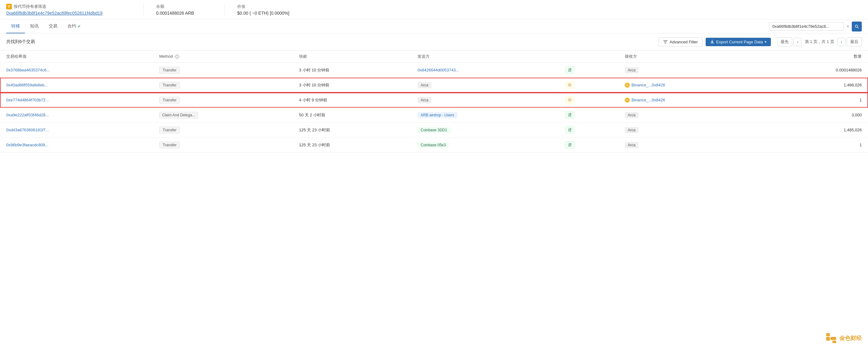 The height and width of the screenshot is (350, 868). Describe the element at coordinates (857, 27) in the screenshot. I see `search-button` at that location.